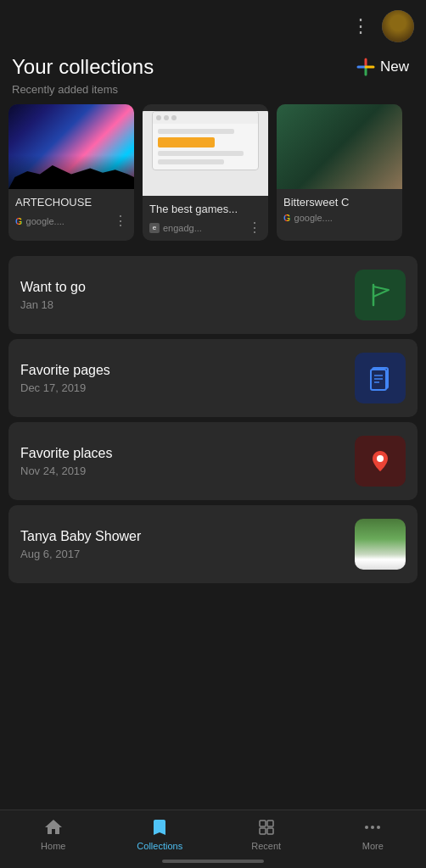 The width and height of the screenshot is (426, 868). I want to click on collection-item-want-to-go: Want to go Jan 18, so click(213, 295).